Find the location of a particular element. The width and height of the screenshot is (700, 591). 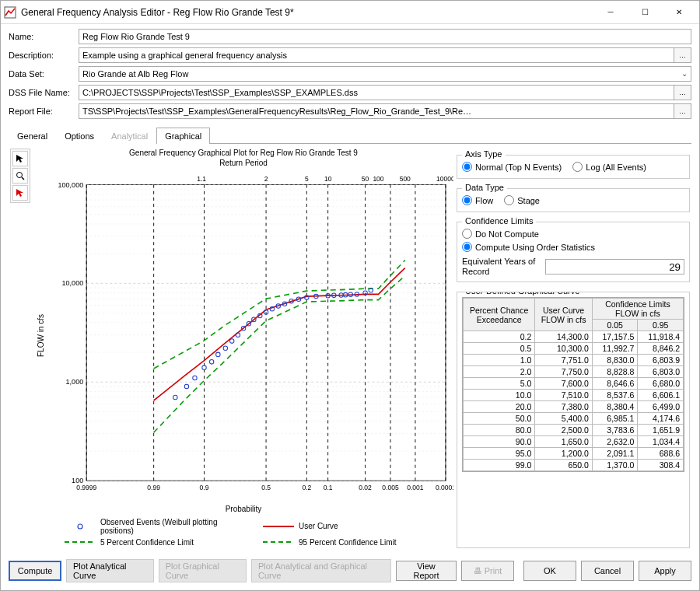

close-button: ✕ is located at coordinates (679, 12).